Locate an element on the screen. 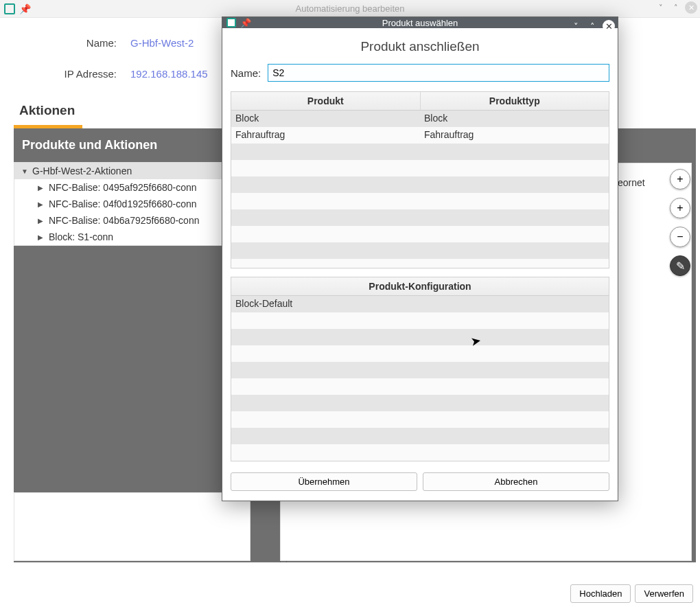 The height and width of the screenshot is (607, 700). cancel-button: Abbrechen is located at coordinates (516, 482).